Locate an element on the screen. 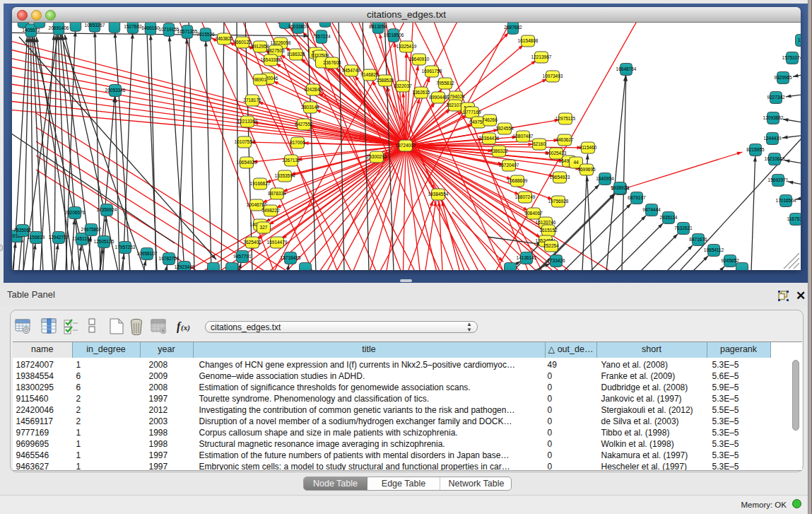 The height and width of the screenshot is (514, 812). svg-text: 16648784 is located at coordinates (626, 69).